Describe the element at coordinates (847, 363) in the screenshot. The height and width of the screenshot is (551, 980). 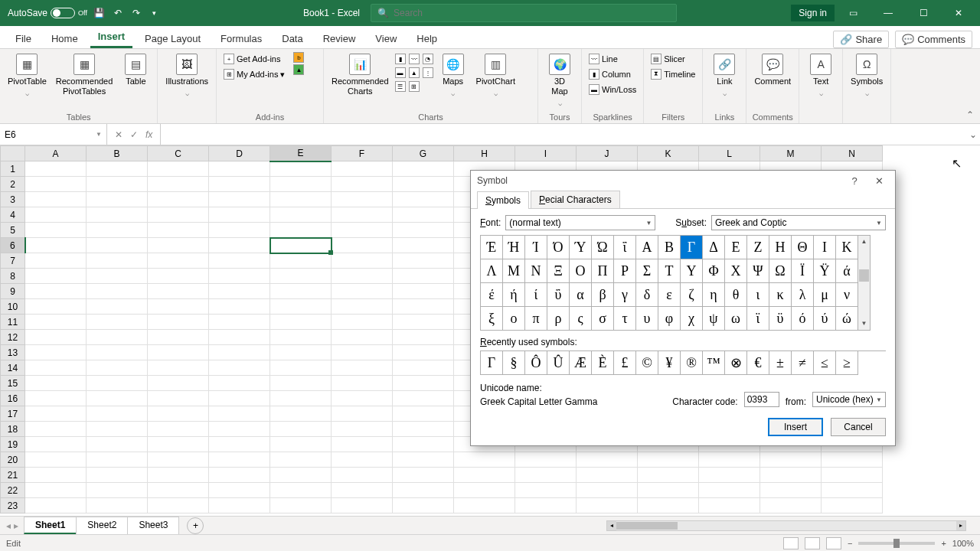
I see `recent-symbol-cell: ≥` at that location.